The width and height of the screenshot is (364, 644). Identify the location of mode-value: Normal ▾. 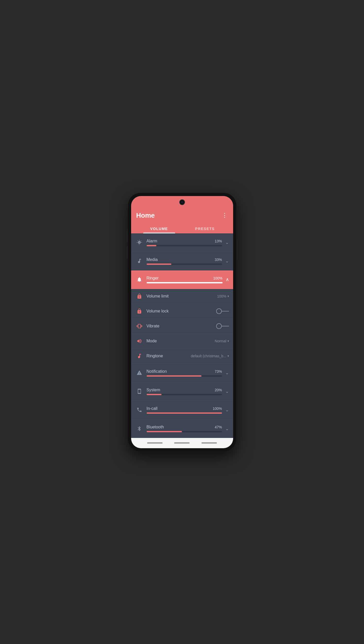
(222, 341).